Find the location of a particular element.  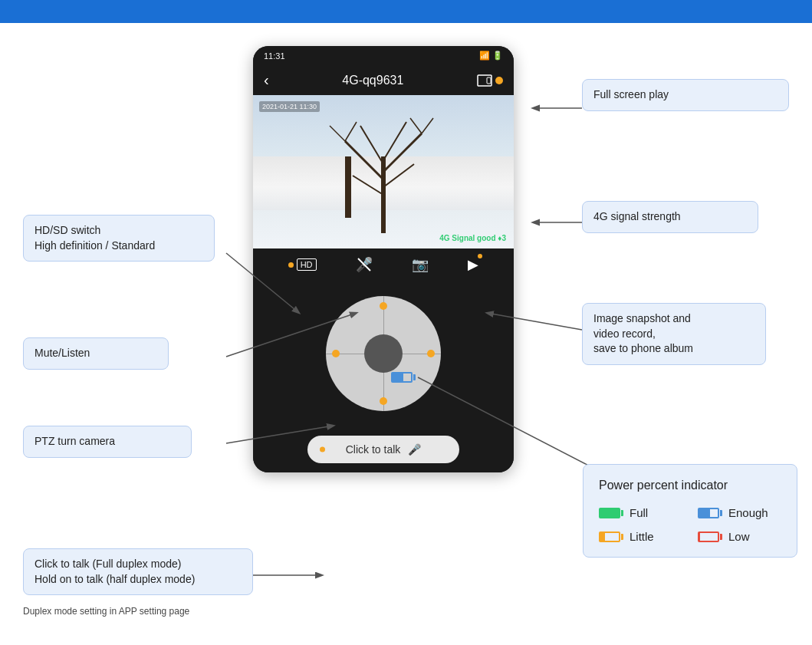

status-dot is located at coordinates (499, 81).